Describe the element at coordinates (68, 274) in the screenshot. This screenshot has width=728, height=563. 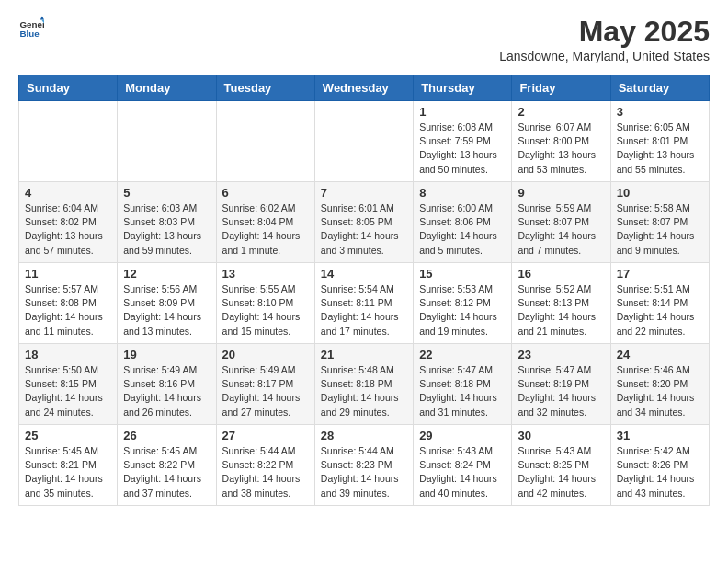
I see `day-number: 11` at that location.